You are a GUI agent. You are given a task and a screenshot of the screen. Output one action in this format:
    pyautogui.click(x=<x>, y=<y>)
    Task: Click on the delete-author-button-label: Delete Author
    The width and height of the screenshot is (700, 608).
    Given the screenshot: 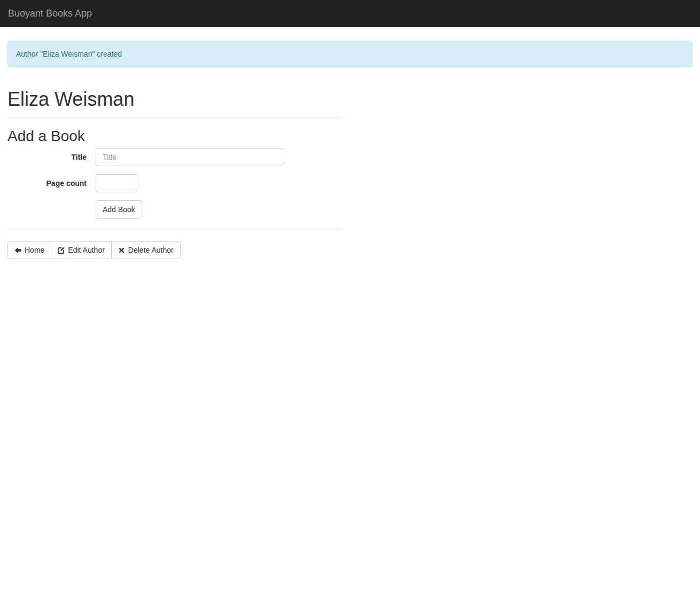 What is the action you would take?
    pyautogui.click(x=151, y=250)
    